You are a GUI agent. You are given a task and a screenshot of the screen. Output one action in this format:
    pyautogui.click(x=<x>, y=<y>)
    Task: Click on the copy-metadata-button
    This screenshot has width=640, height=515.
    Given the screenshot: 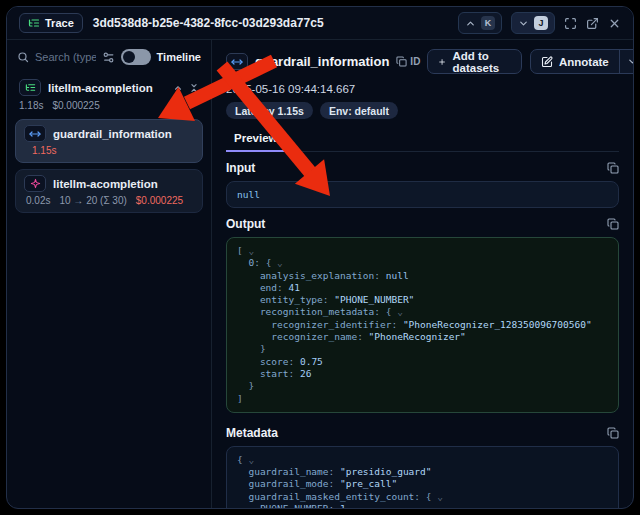 What is the action you would take?
    pyautogui.click(x=613, y=433)
    